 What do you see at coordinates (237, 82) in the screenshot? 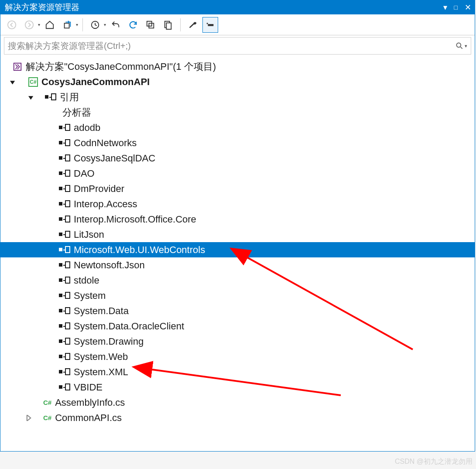
I see `project-node: C# CosysJaneCommonAPI` at bounding box center [237, 82].